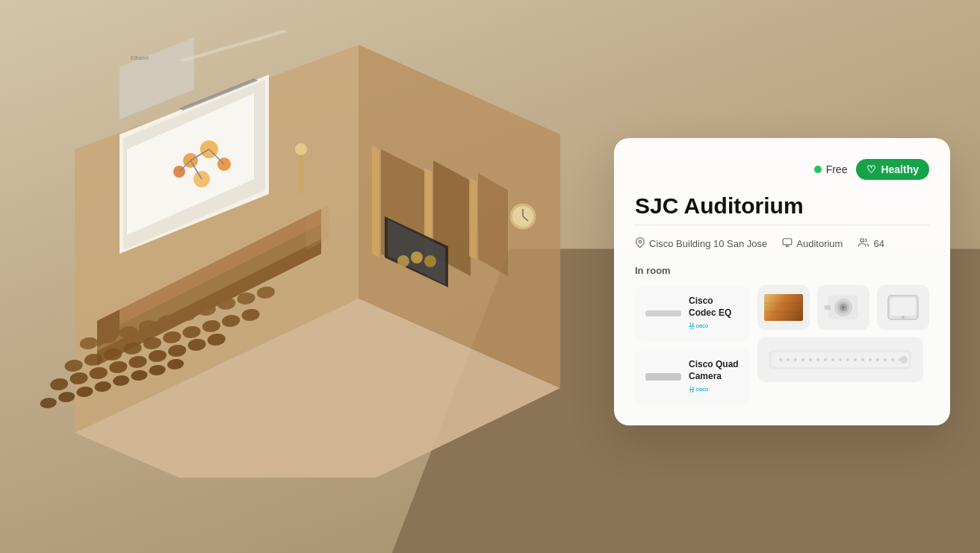 This screenshot has height=553, width=980. Describe the element at coordinates (663, 313) in the screenshot. I see `codec-image` at that location.